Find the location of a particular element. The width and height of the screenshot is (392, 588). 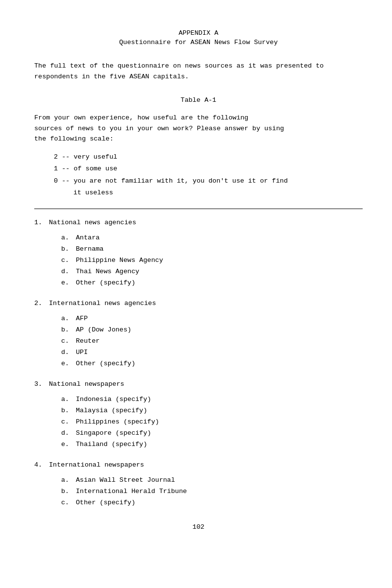

answer-letter-1-1: a. is located at coordinates (69, 238).